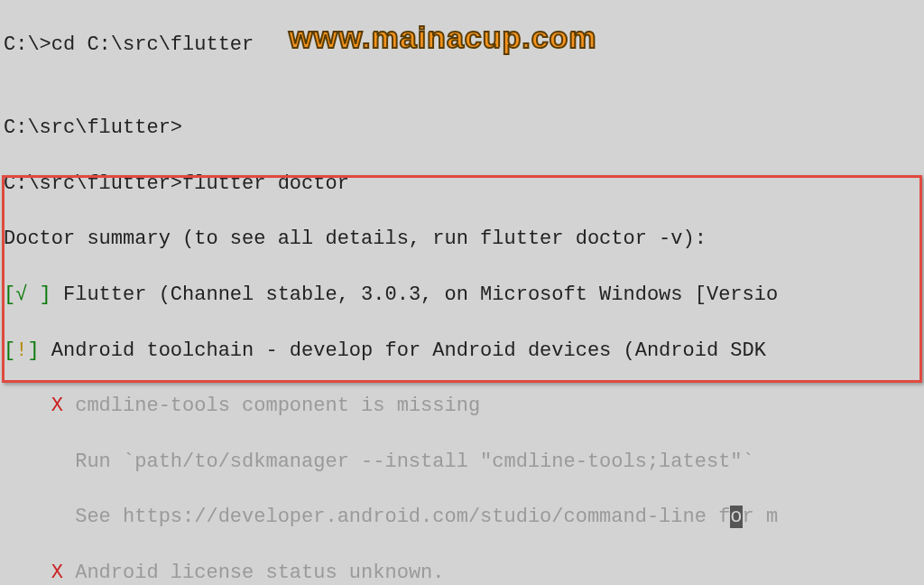 This screenshot has height=585, width=924. Describe the element at coordinates (464, 462) in the screenshot. I see `hint-sdkmanager: Run `path/to/sdkmanager --install "cmdli…` at that location.